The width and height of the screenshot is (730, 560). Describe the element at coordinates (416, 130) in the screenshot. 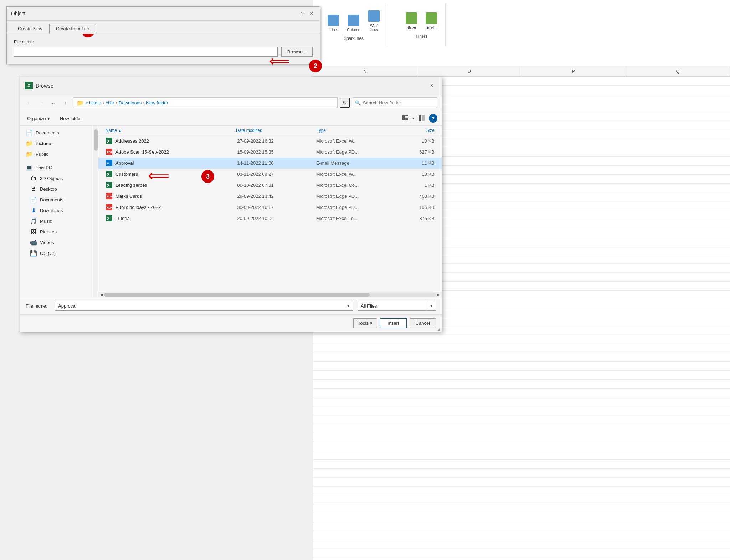

I see `col-header-size: Size` at that location.